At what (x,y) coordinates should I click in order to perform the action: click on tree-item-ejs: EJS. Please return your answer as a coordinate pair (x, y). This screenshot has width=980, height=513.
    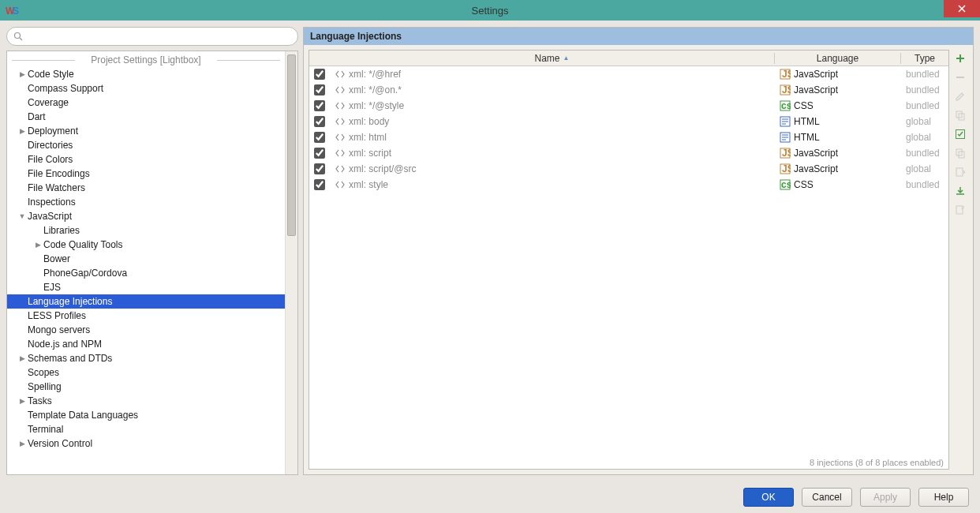
    Looking at the image, I should click on (146, 287).